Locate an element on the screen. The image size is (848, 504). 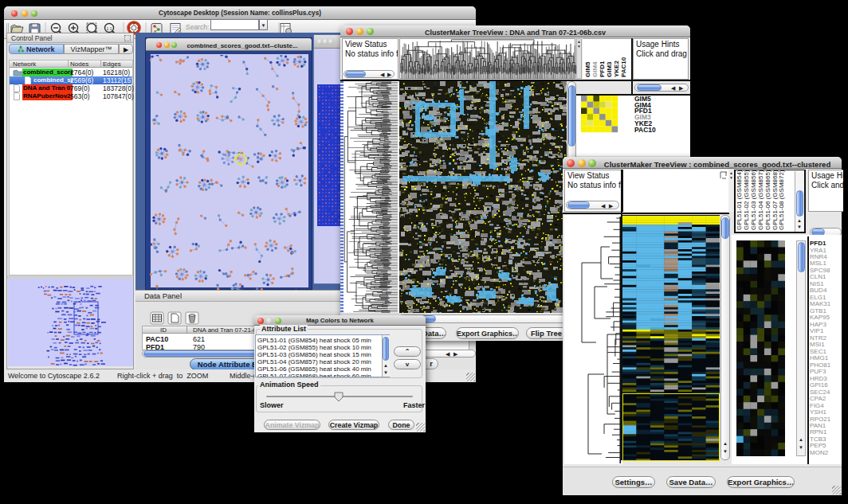
svg-text: 1:1 is located at coordinates (110, 29).